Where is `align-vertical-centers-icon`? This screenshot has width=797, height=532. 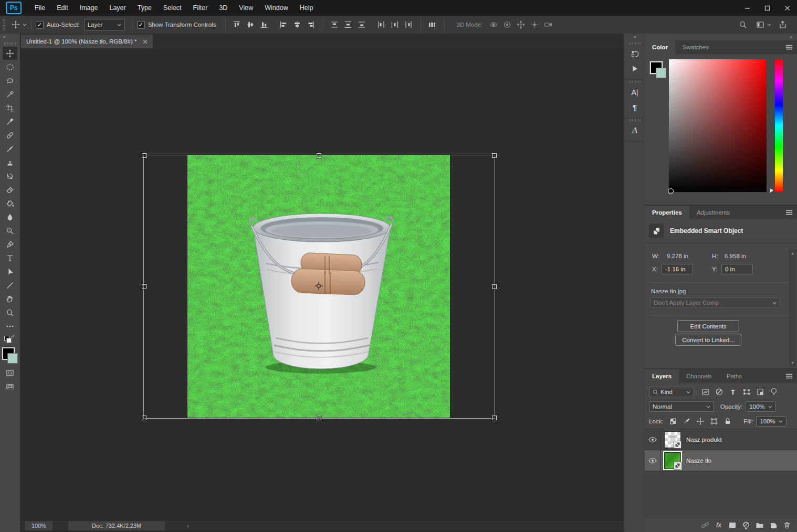
align-vertical-centers-icon is located at coordinates (250, 25).